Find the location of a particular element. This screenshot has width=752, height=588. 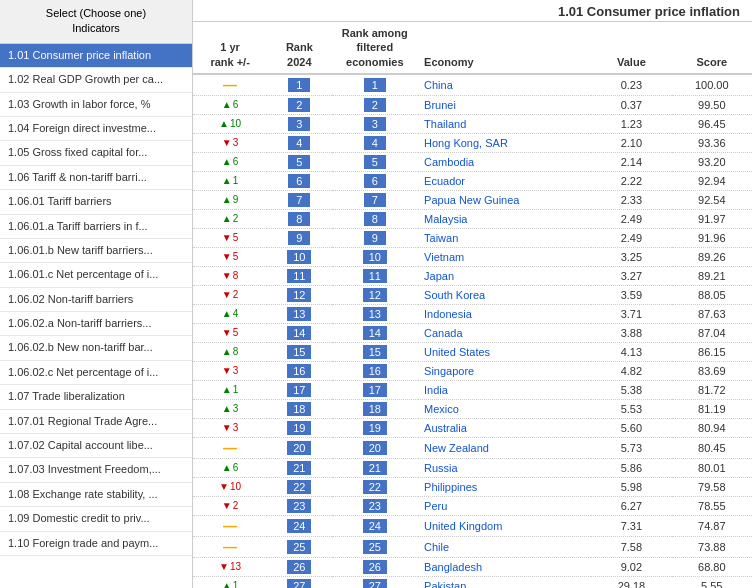

cell-score: 68.80 is located at coordinates (712, 566).